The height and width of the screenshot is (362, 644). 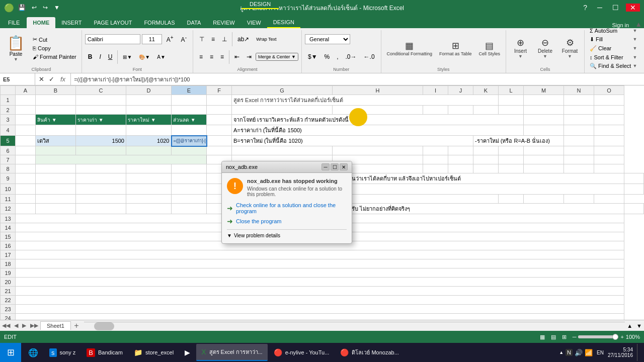 What do you see at coordinates (633, 8) in the screenshot?
I see `close-btn: ✕` at bounding box center [633, 8].